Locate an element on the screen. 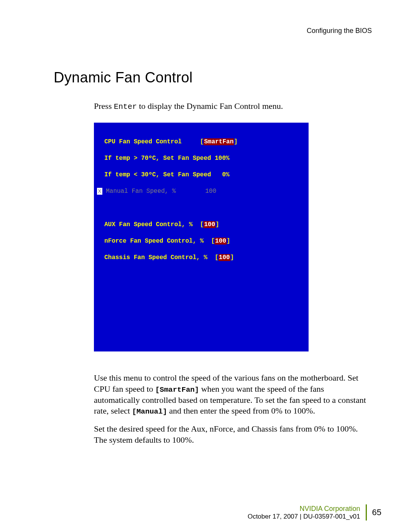 This screenshot has width=414, height=532. bios-line-cpu: CPU Fan Speed Control [SmartFan] is located at coordinates (201, 142).